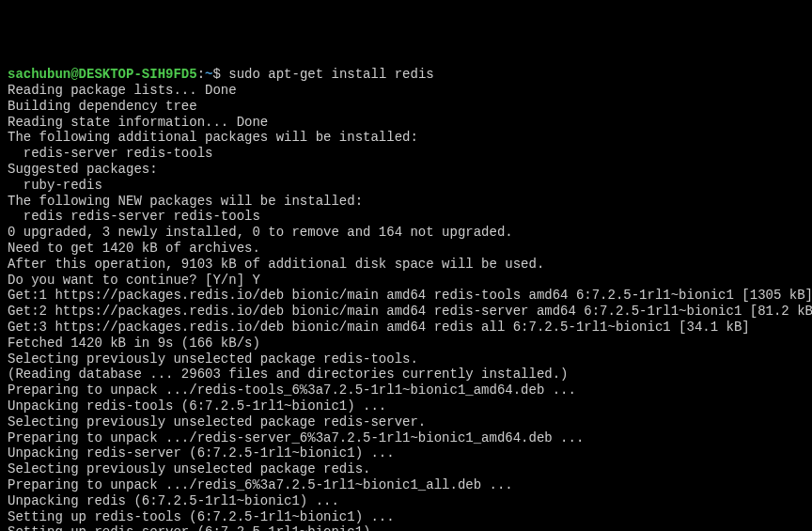  Describe the element at coordinates (406, 295) in the screenshot. I see `output-line: Get:1 https://packages.redis.io/deb bion…` at that location.